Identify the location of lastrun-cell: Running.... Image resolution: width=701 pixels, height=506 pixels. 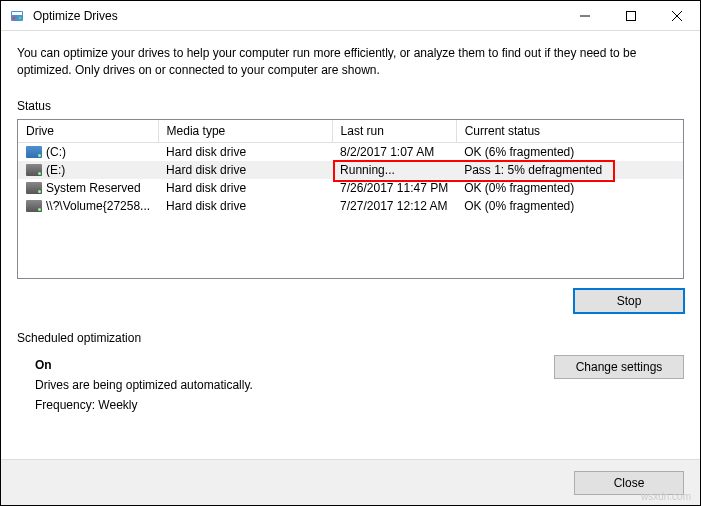
(394, 170).